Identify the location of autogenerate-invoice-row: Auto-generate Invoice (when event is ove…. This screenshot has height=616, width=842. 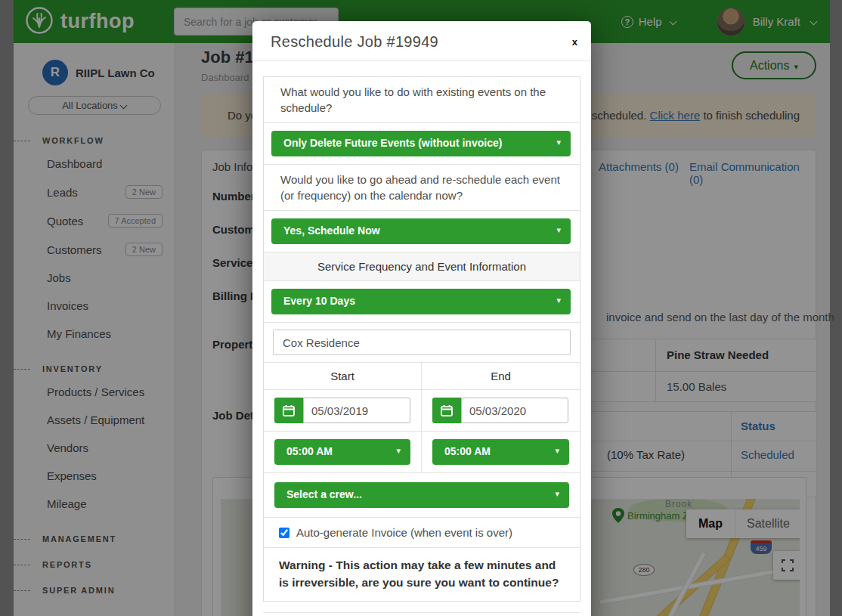
(422, 533).